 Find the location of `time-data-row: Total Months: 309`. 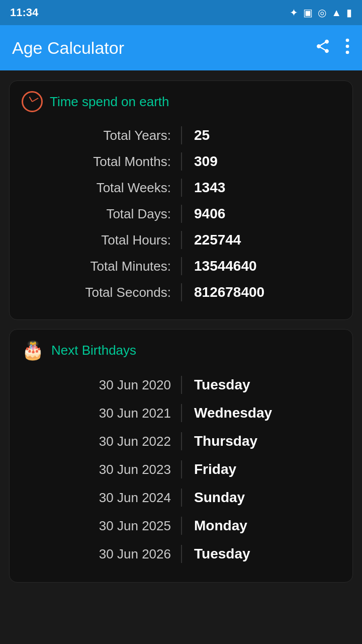

time-data-row: Total Months: 309 is located at coordinates (181, 162).